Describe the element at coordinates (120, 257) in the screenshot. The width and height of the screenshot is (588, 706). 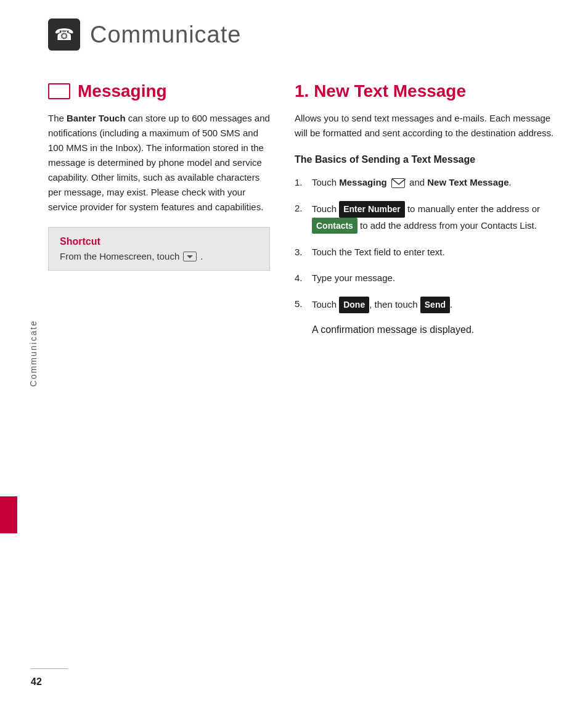
I see `shortcut-text-before: From the Homescreen, touch` at that location.